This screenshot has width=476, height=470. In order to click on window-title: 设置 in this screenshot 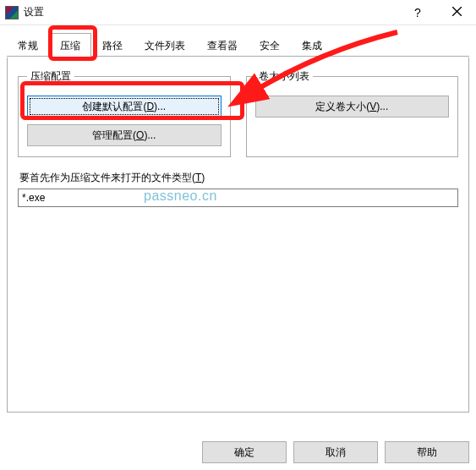, I will do `click(211, 12)`.